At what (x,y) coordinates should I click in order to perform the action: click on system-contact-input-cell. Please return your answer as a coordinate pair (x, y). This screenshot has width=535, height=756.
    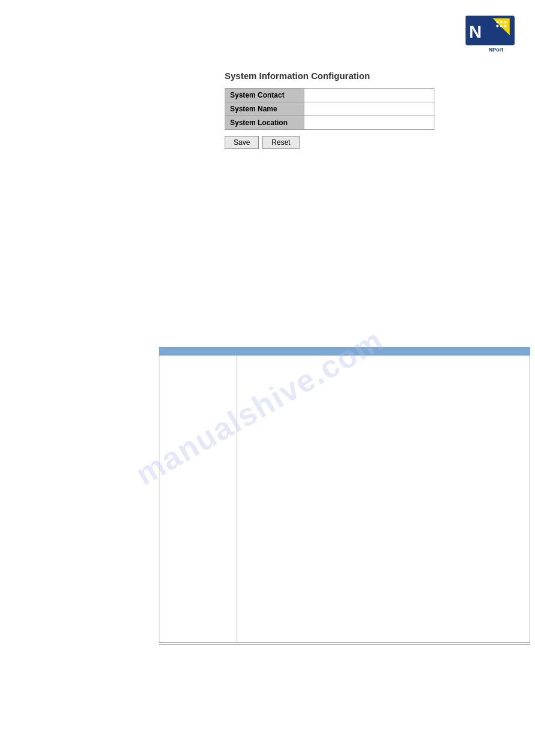
    Looking at the image, I should click on (369, 96).